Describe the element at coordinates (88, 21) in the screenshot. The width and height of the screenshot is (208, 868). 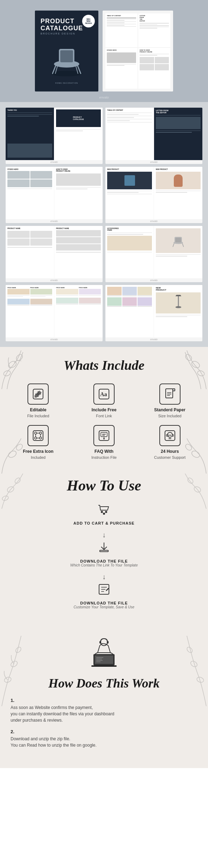
I see `badge: 30+ NEWDESIGN` at that location.